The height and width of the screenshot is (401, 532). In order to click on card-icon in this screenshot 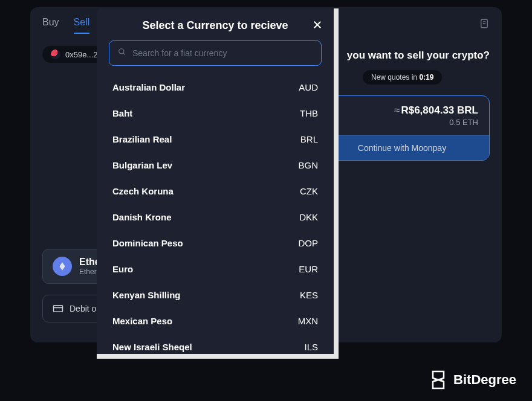, I will do `click(58, 309)`.